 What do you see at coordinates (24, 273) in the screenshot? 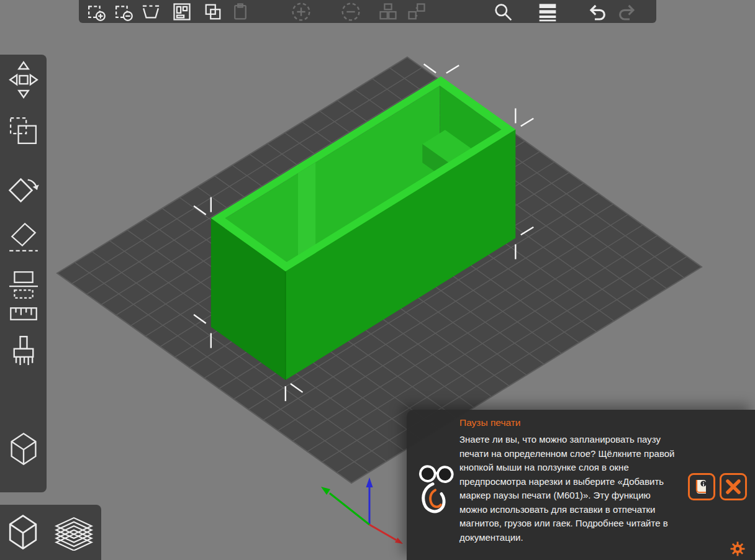
I see `gizmo-toolbar` at bounding box center [24, 273].